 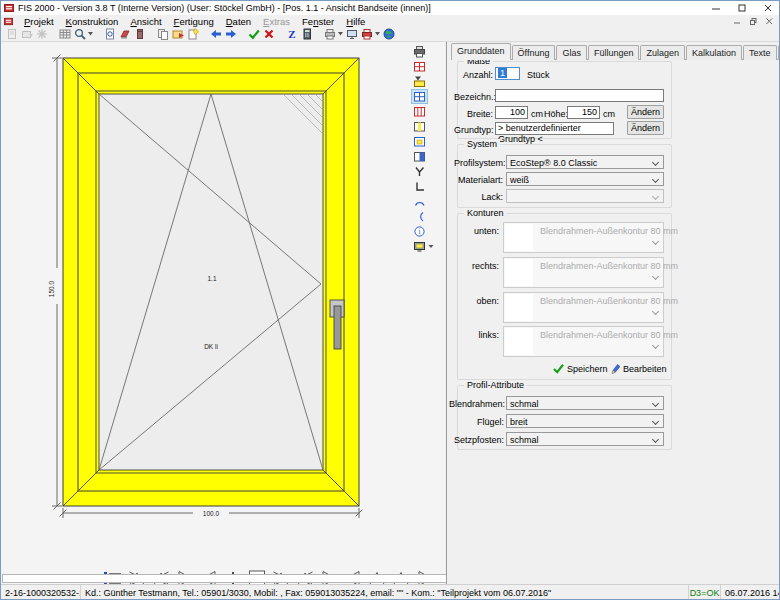 I want to click on screen-view-icon, so click(x=352, y=34).